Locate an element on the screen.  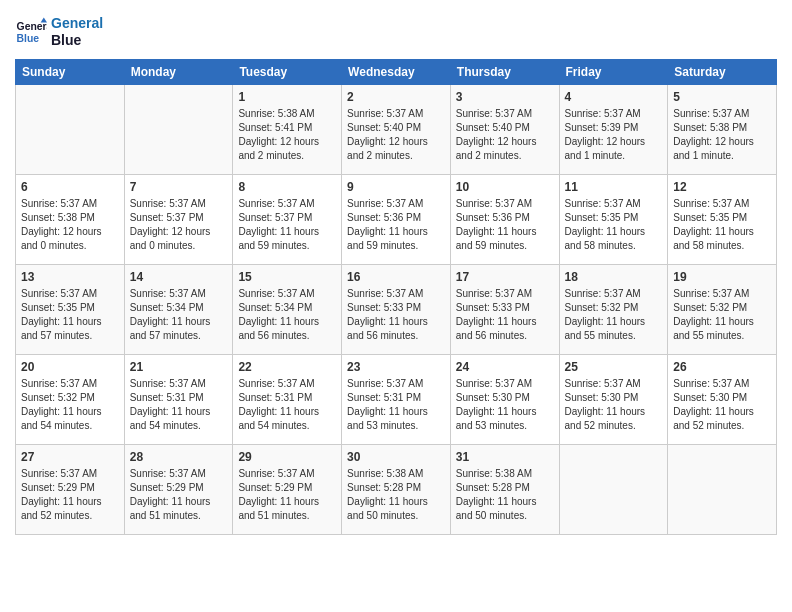
day-number: 7 is located at coordinates (179, 188).